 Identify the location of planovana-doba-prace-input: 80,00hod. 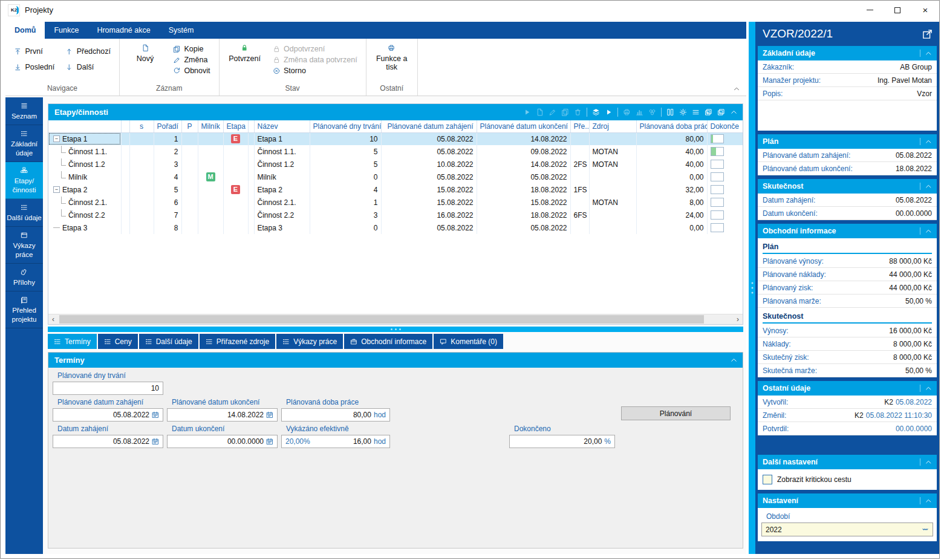
(336, 415).